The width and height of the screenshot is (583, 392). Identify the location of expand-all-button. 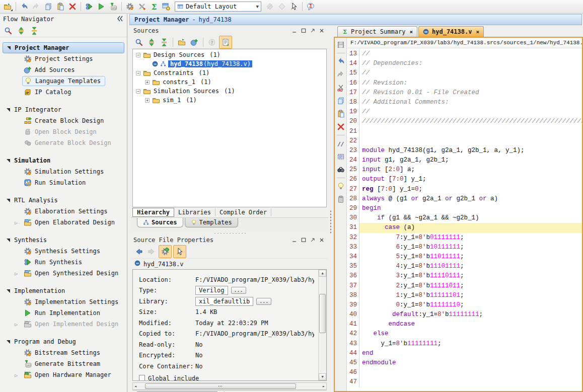
(21, 31).